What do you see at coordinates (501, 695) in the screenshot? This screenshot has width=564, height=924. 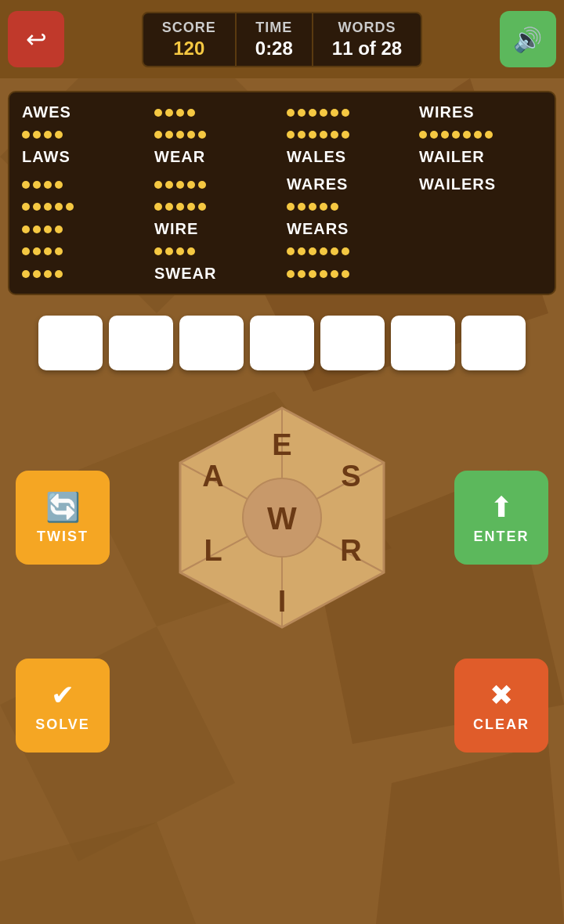 I see `clear-icon: ✖` at bounding box center [501, 695].